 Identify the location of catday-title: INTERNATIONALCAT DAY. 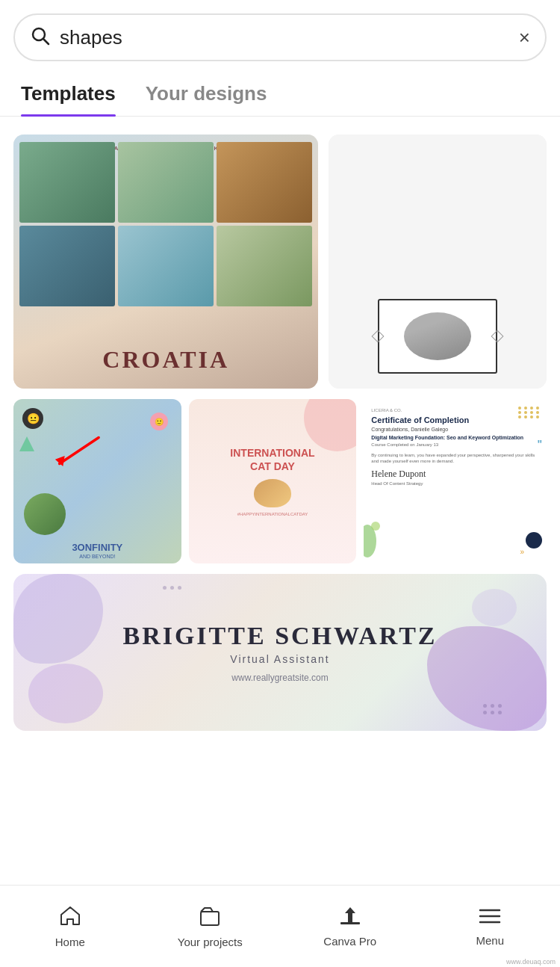
(272, 460).